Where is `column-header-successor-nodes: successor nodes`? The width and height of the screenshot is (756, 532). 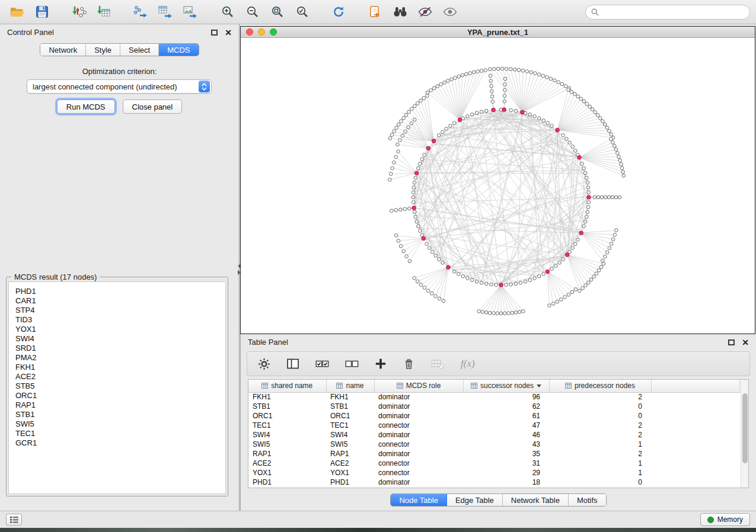 column-header-successor-nodes: successor nodes is located at coordinates (506, 386).